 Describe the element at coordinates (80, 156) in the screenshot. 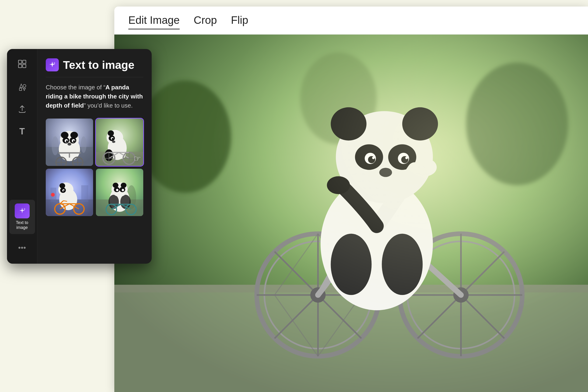

I see `sidebar-panel: T Text to image ••• Text to image` at that location.